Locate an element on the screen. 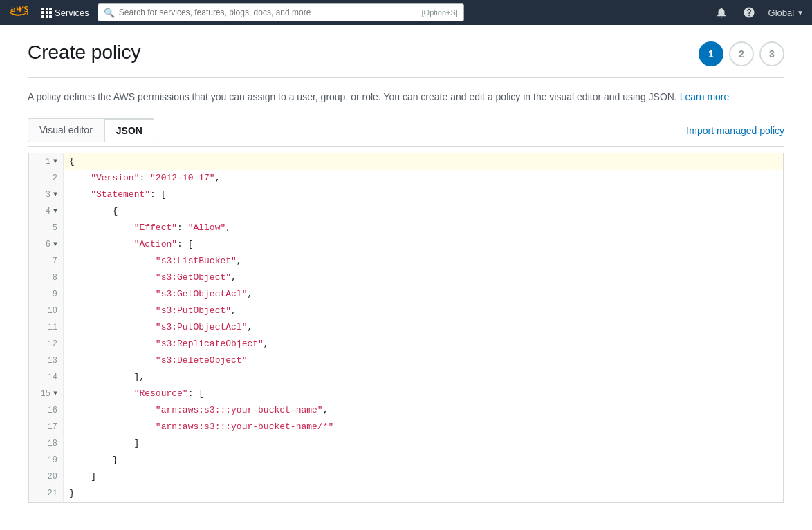 The height and width of the screenshot is (530, 812). code-line-13: 13 "s3:DeleteObject" is located at coordinates (406, 361).